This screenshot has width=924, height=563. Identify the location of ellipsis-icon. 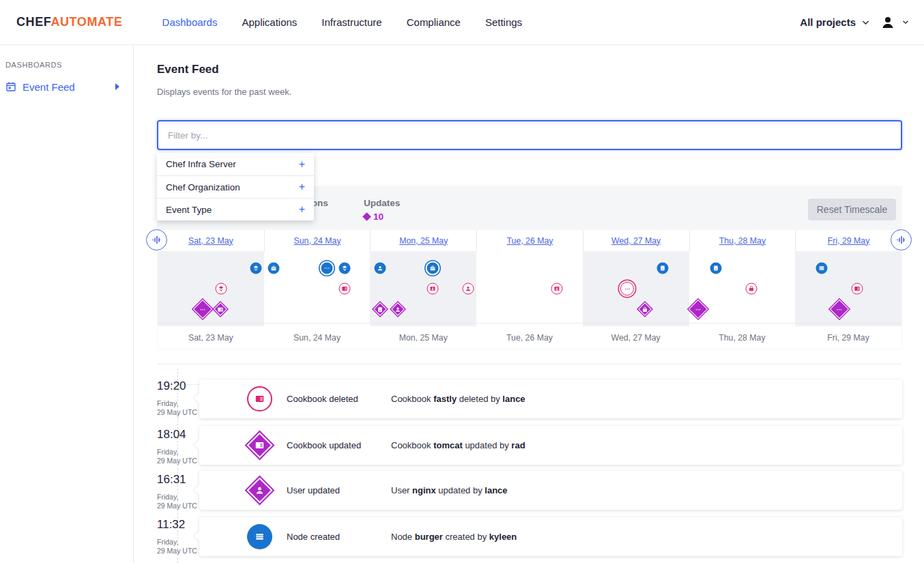
(328, 269).